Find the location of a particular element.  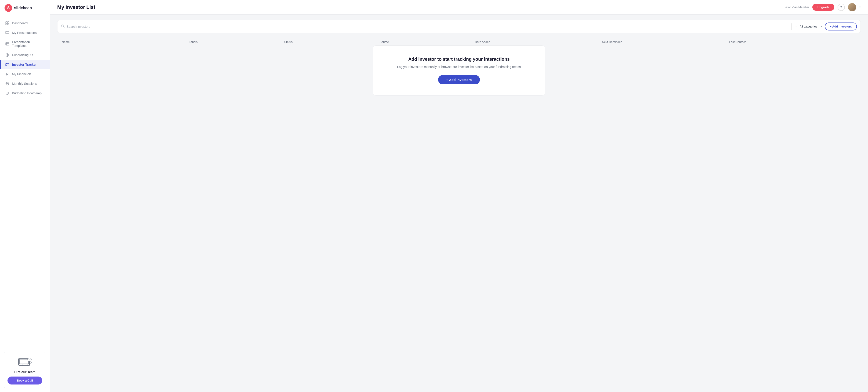

financials-icon is located at coordinates (7, 74).